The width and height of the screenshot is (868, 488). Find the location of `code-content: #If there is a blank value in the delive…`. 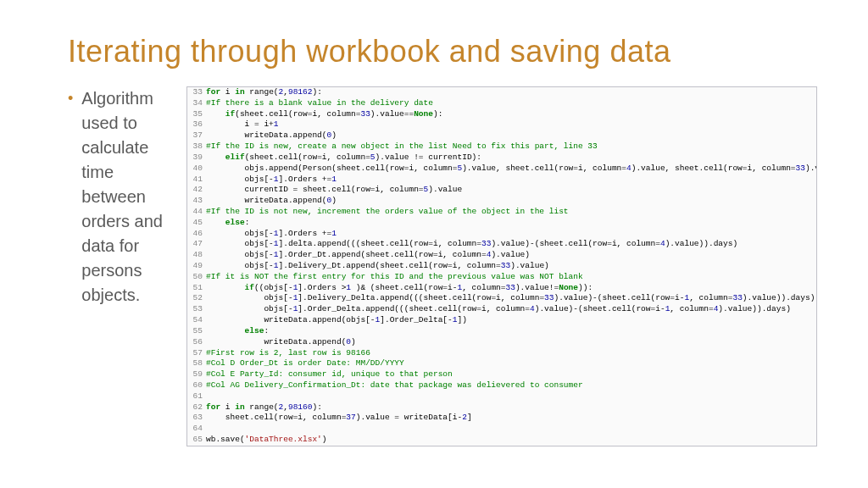

code-content: #If there is a blank value in the delive… is located at coordinates (511, 103).